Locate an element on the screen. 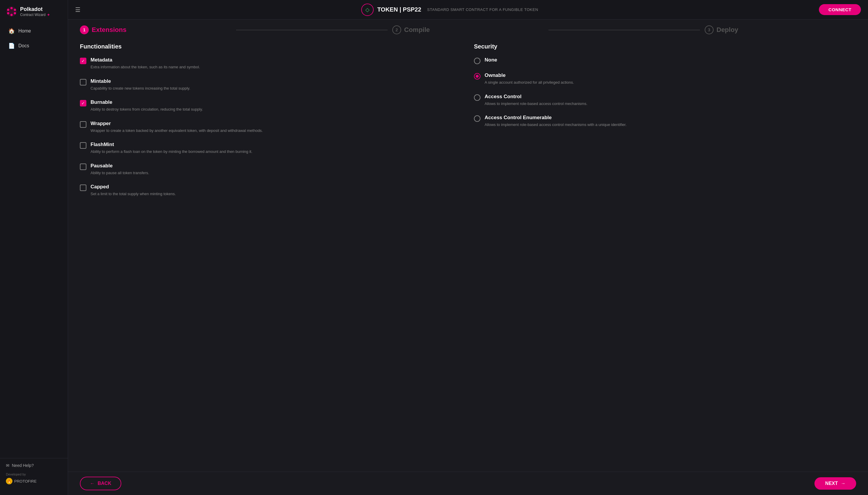 This screenshot has height=495, width=868. flashmint-checkbox is located at coordinates (83, 146).